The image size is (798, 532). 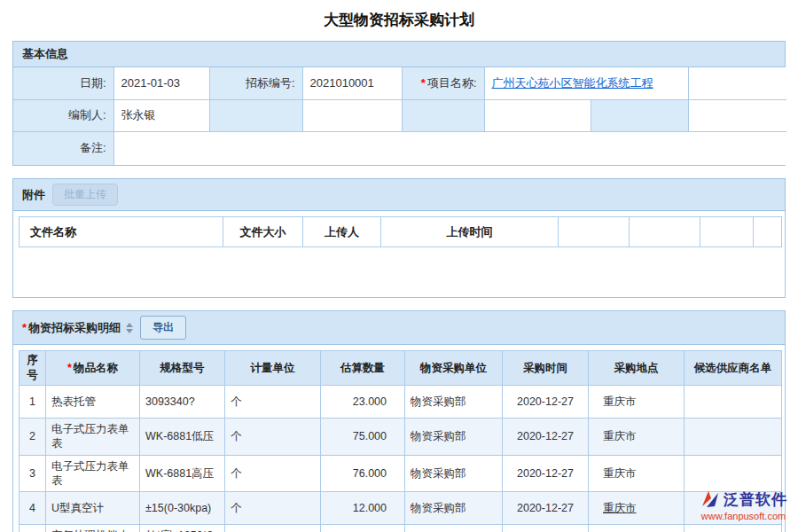 I want to click on export-button: 导出, so click(x=163, y=328).